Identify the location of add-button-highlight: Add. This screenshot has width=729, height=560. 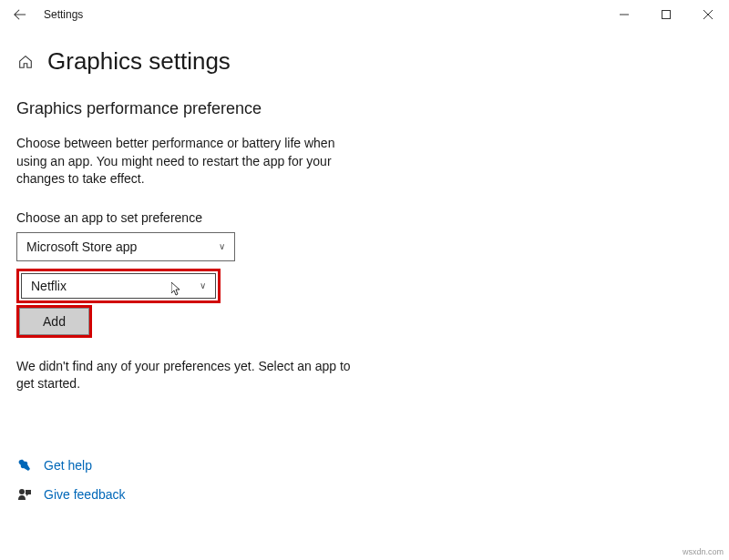
(55, 321).